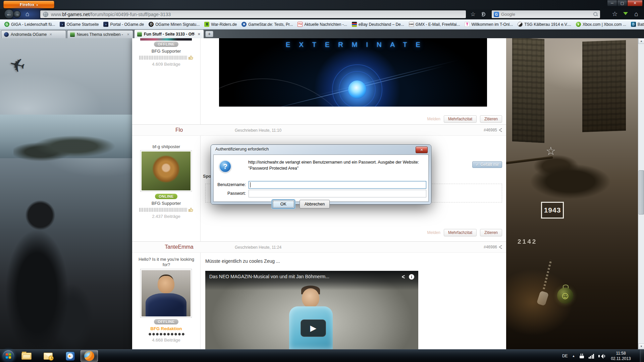 The height and width of the screenshot is (362, 644). What do you see at coordinates (422, 150) in the screenshot?
I see `dialog-close-button: ✕` at bounding box center [422, 150].